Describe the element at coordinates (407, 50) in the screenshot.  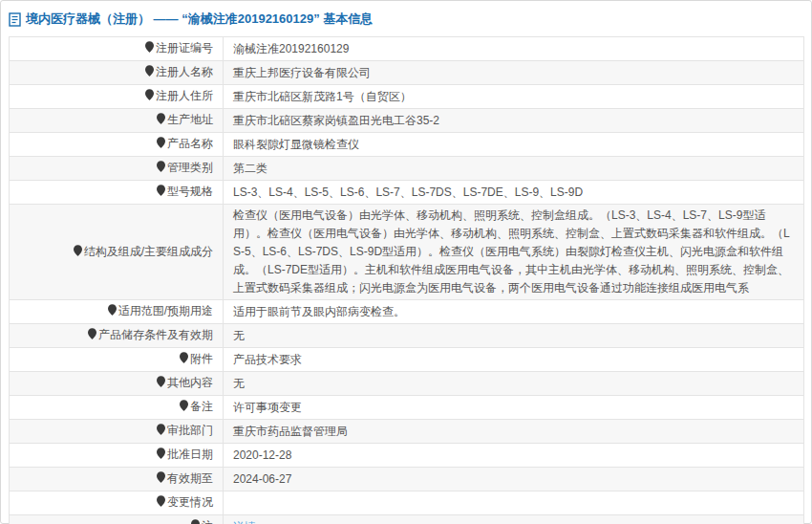
I see `table-row: 注册证编号 渝械注准20192160129` at that location.